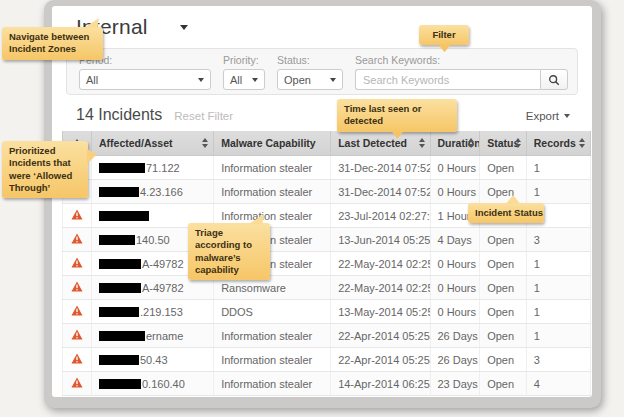 This screenshot has height=417, width=624. What do you see at coordinates (163, 168) in the screenshot?
I see `asset-suffix: 71.122` at bounding box center [163, 168].